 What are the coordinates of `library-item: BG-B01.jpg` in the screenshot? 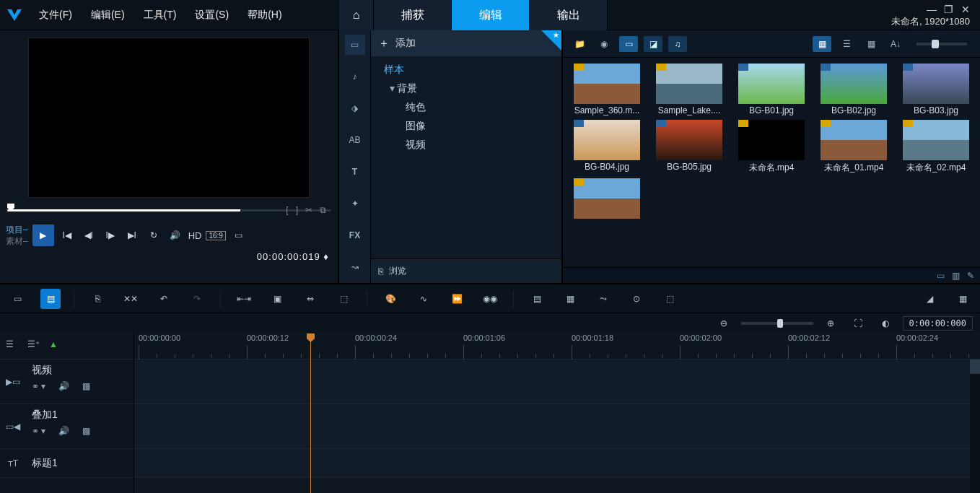 It's located at (771, 90).